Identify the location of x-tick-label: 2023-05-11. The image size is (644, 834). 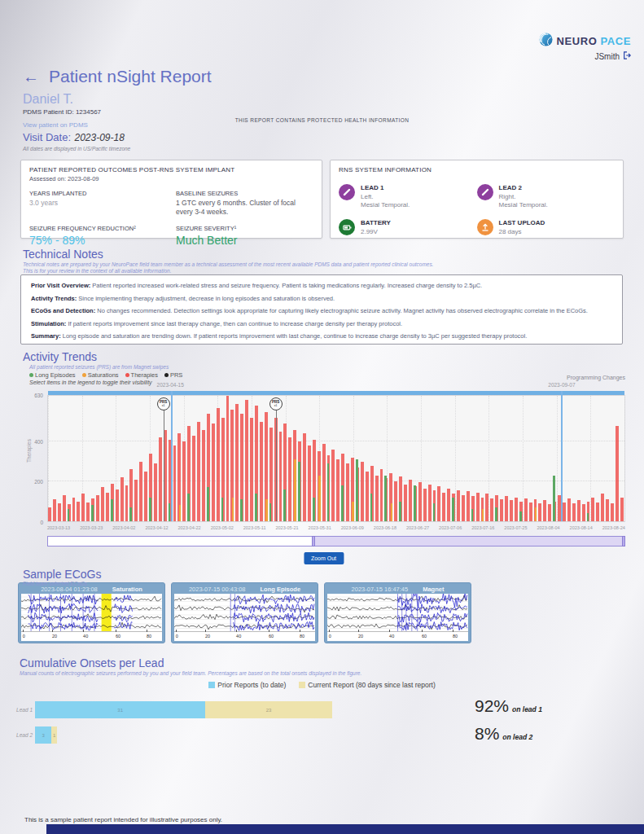
(255, 528).